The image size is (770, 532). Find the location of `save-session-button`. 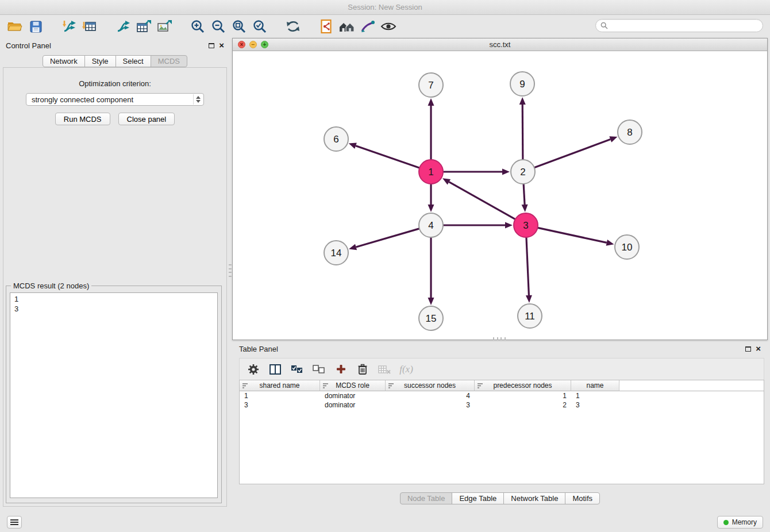

save-session-button is located at coordinates (36, 26).